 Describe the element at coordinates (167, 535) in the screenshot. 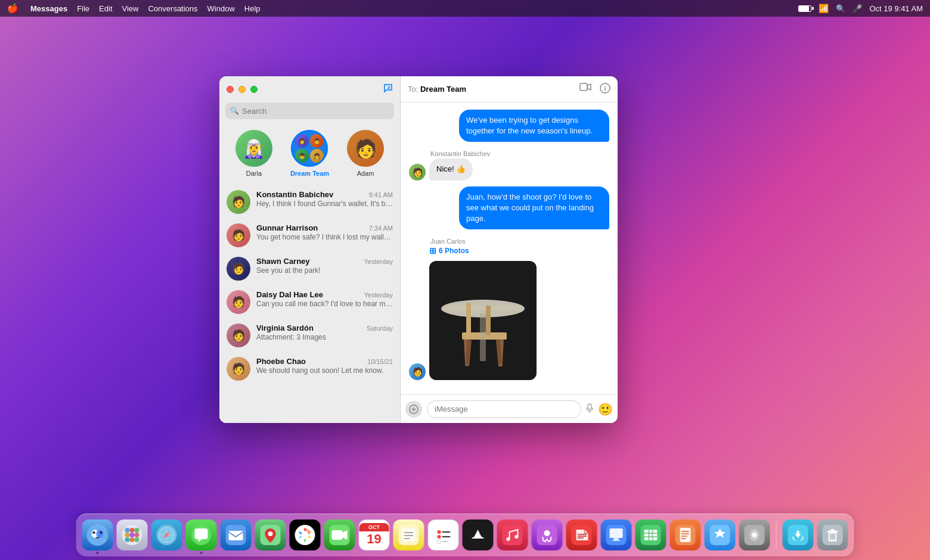

I see `dock-safari` at that location.